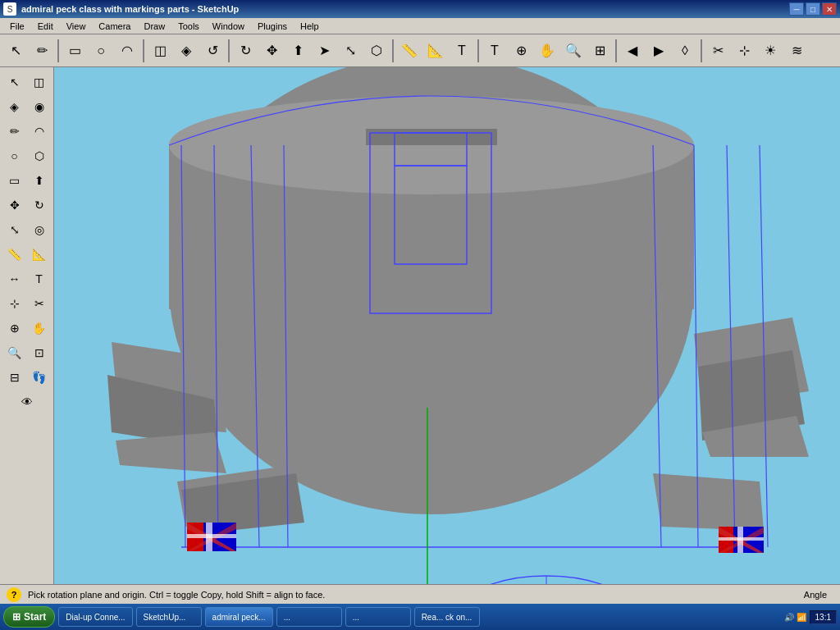 This screenshot has height=630, width=840. I want to click on left-tool-move: ✥, so click(15, 205).